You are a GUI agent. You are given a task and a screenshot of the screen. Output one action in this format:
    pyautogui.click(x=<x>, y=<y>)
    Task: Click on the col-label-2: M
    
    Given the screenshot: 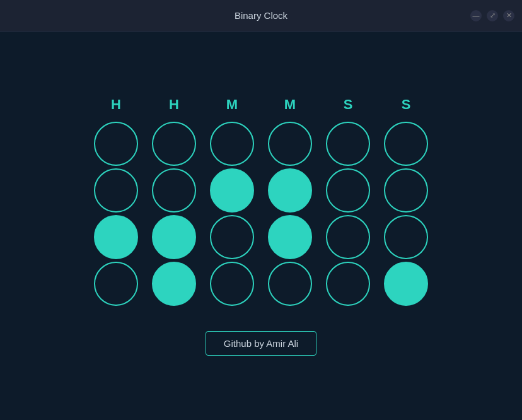 What is the action you would take?
    pyautogui.click(x=232, y=105)
    